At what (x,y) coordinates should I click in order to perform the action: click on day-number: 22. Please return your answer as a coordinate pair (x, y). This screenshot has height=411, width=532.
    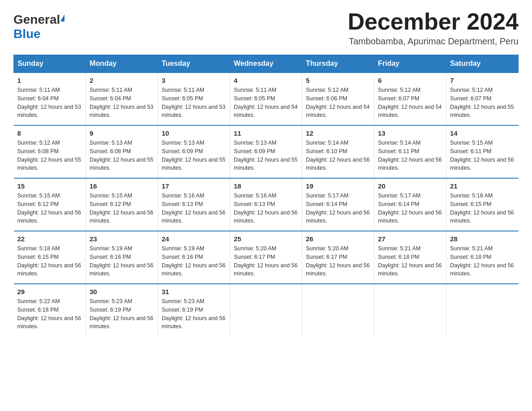
    Looking at the image, I should click on (50, 239).